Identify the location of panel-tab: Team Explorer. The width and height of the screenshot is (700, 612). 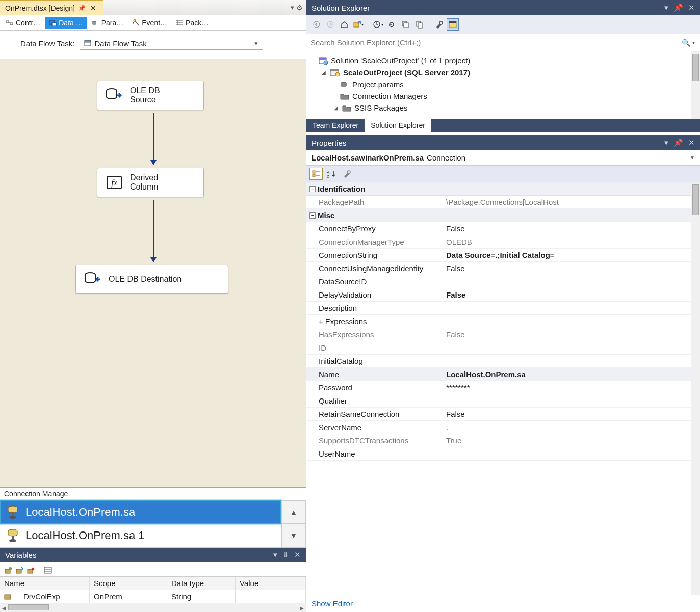
(335, 125).